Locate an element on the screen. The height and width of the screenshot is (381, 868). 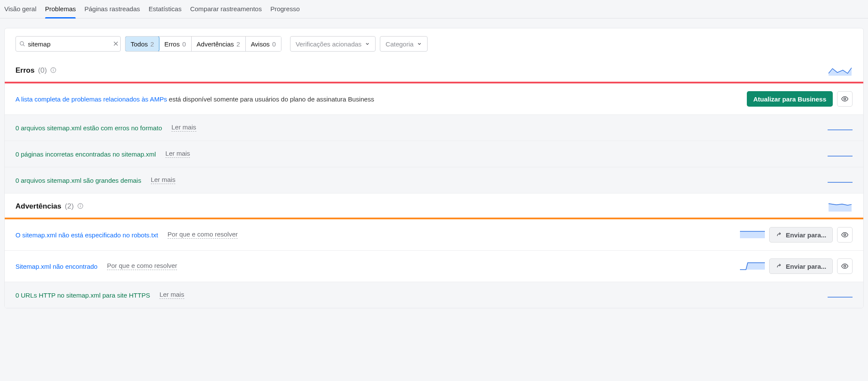
filter-notices: Avisos 0 is located at coordinates (263, 44).